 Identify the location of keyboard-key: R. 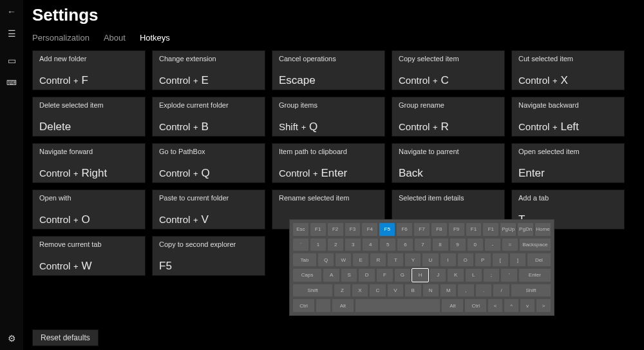
(378, 260).